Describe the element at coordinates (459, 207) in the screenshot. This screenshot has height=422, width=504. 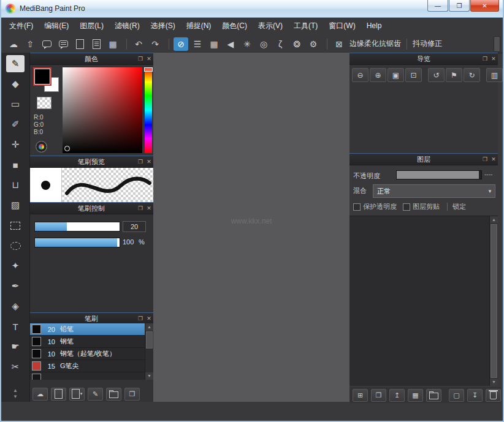
I see `lock-control: 锁定` at that location.